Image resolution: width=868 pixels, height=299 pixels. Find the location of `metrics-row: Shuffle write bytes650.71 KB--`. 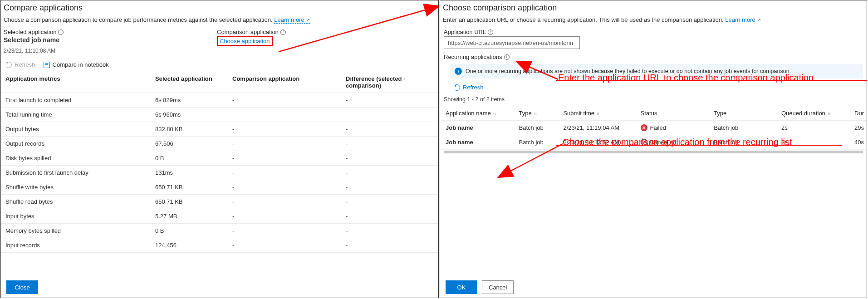

metrics-row: Shuffle write bytes650.71 KB-- is located at coordinates (220, 187).